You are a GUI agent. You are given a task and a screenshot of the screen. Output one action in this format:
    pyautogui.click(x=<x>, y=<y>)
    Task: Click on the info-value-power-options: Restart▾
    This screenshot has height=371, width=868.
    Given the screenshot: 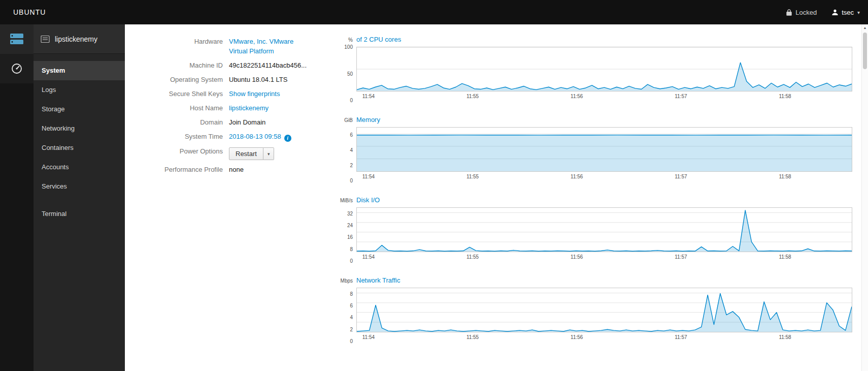 What is the action you would take?
    pyautogui.click(x=252, y=153)
    